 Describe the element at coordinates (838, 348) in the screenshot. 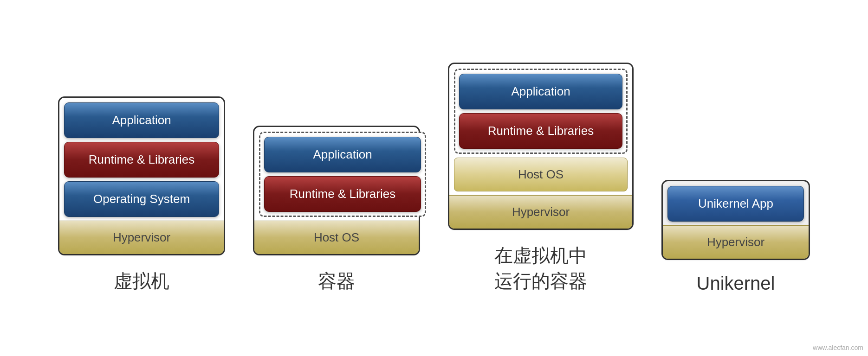

I see `watermark: www.alecfan.com` at that location.